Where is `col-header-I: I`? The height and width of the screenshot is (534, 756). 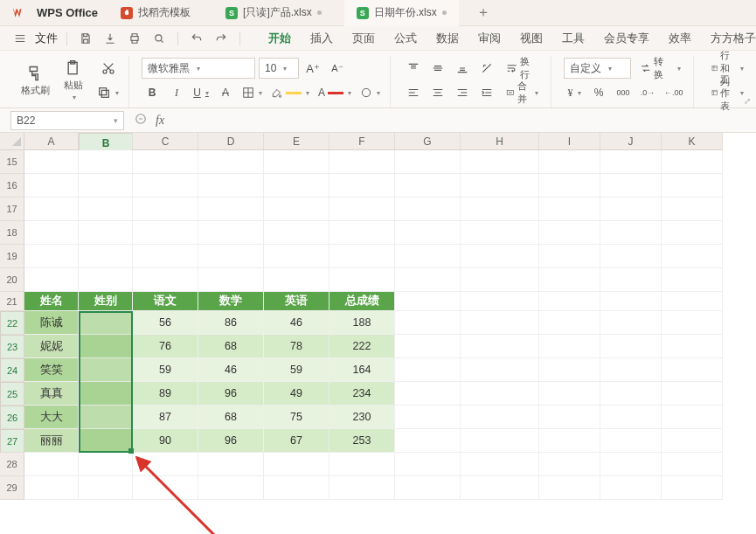 col-header-I: I is located at coordinates (570, 142).